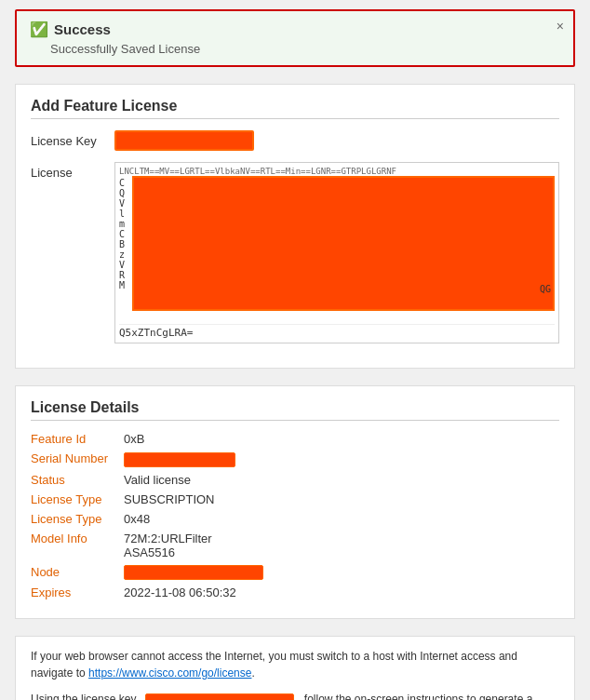 The image size is (590, 700). Describe the element at coordinates (342, 573) in the screenshot. I see `node-value` at that location.